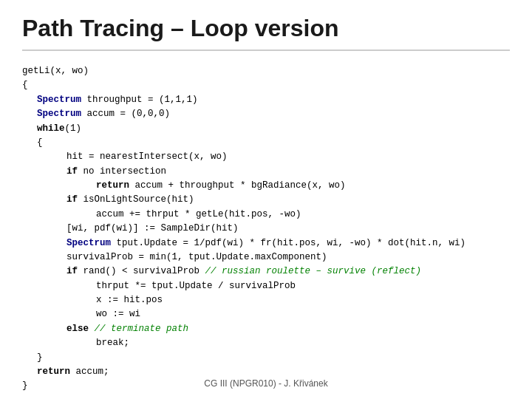 The height and width of the screenshot is (399, 532). What do you see at coordinates (142, 329) in the screenshot?
I see `comment: // terminate path` at bounding box center [142, 329].